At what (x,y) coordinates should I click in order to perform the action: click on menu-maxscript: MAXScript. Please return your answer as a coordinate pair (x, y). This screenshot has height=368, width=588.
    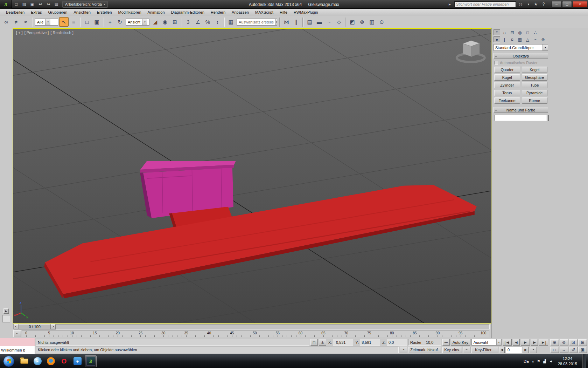
    Looking at the image, I should click on (264, 12).